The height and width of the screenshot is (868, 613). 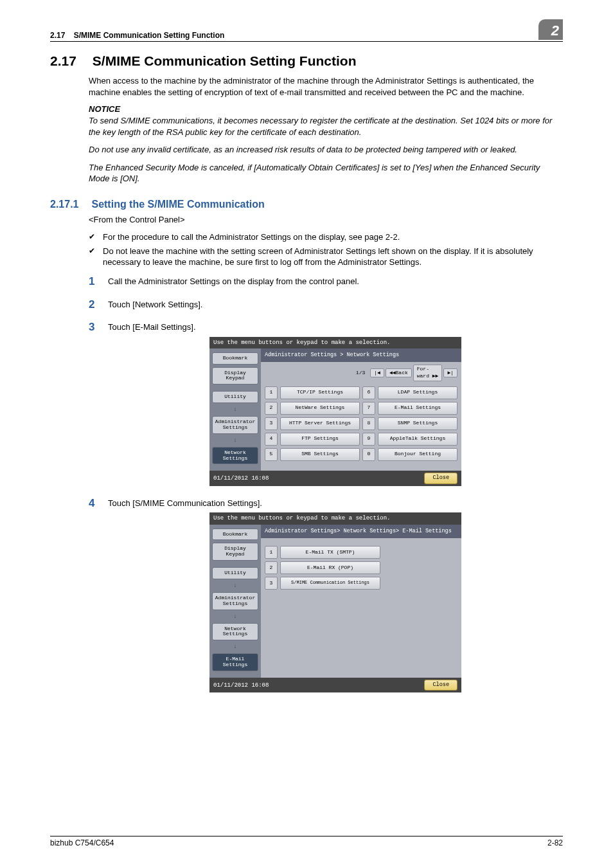 What do you see at coordinates (335, 602) in the screenshot?
I see `screenshot-email-settings: Use the menu buttons or keypad to make a…` at bounding box center [335, 602].